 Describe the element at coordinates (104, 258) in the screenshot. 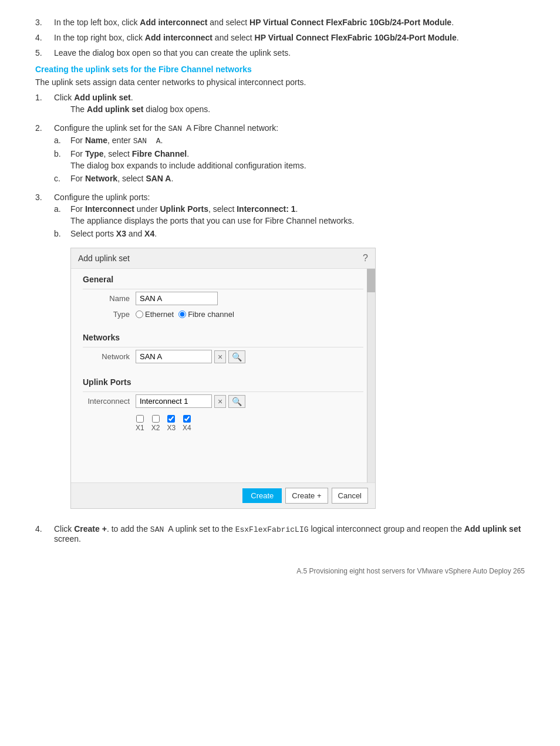

I see `dialog-title: Add uplink set` at that location.